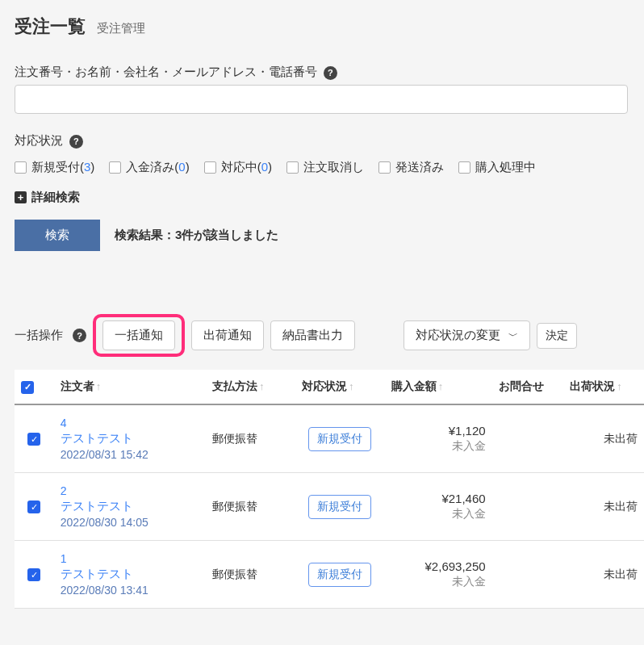 The image size is (644, 645). What do you see at coordinates (505, 168) in the screenshot?
I see `status-filter-label: 購入処理中` at bounding box center [505, 168].